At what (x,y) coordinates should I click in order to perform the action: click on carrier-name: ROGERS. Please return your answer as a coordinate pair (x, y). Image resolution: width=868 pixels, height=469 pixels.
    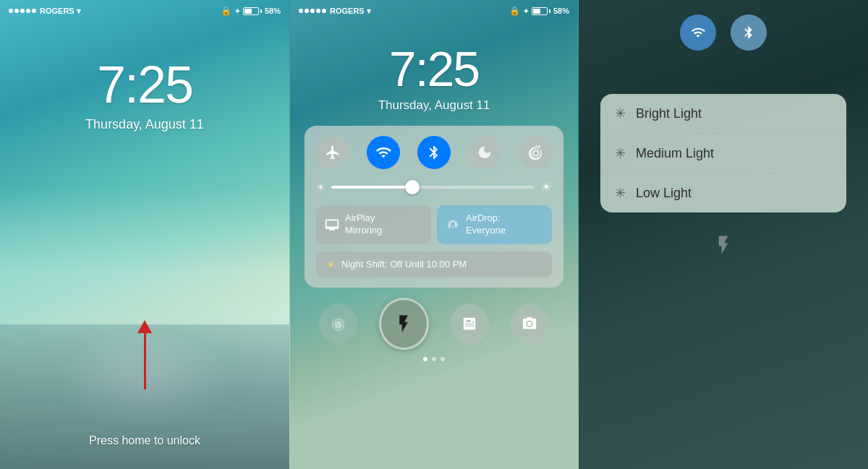
    Looking at the image, I should click on (57, 11).